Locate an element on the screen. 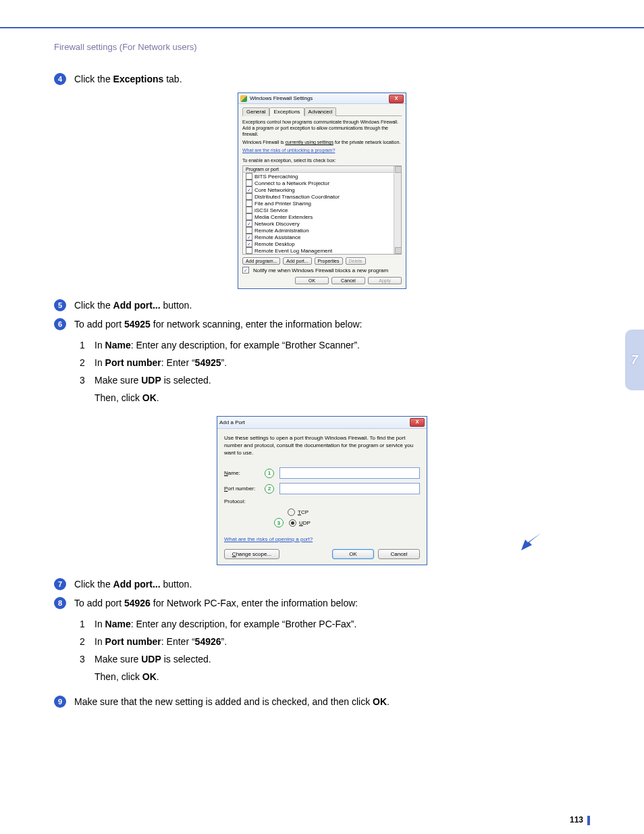  tab-exceptions: Exceptions is located at coordinates (286, 112).